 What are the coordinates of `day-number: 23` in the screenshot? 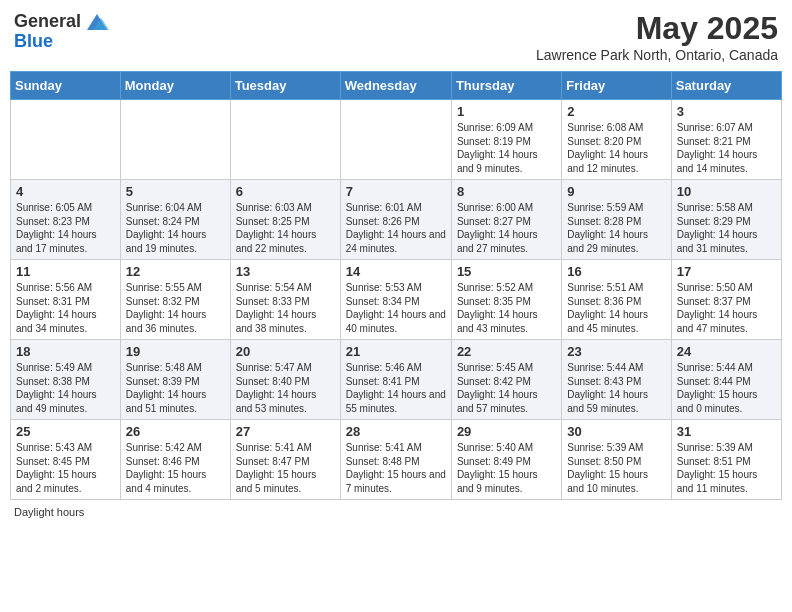 It's located at (616, 352).